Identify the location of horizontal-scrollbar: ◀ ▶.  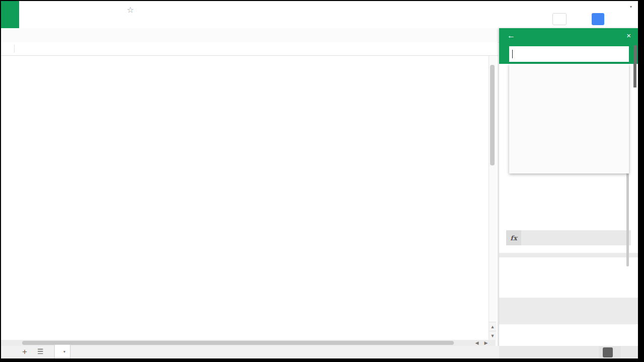
(249, 343).